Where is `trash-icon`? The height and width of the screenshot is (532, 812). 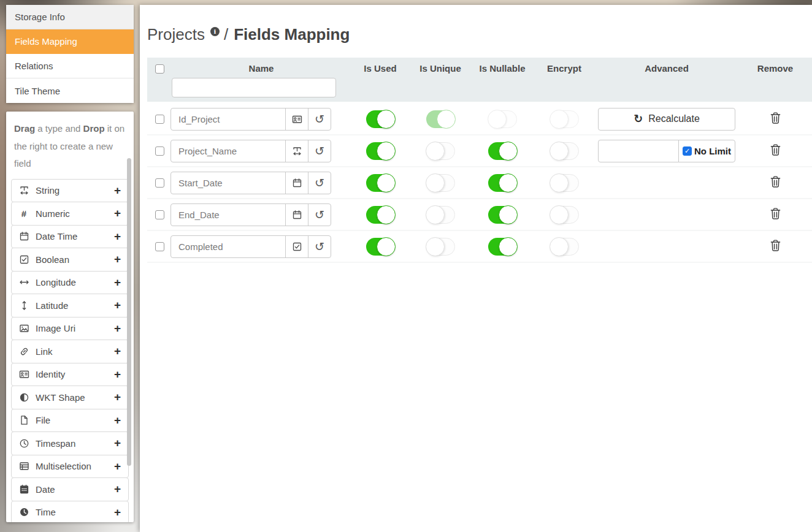
trash-icon is located at coordinates (775, 151).